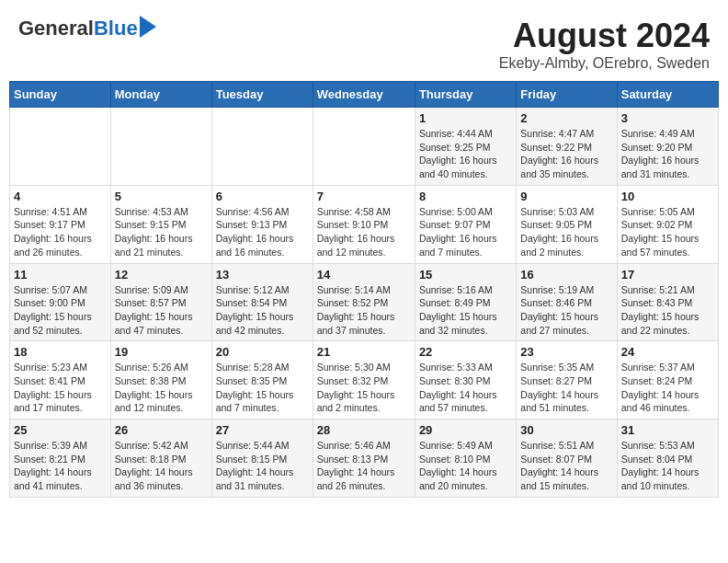 The height and width of the screenshot is (563, 728). What do you see at coordinates (61, 274) in the screenshot?
I see `day-number: 11` at bounding box center [61, 274].